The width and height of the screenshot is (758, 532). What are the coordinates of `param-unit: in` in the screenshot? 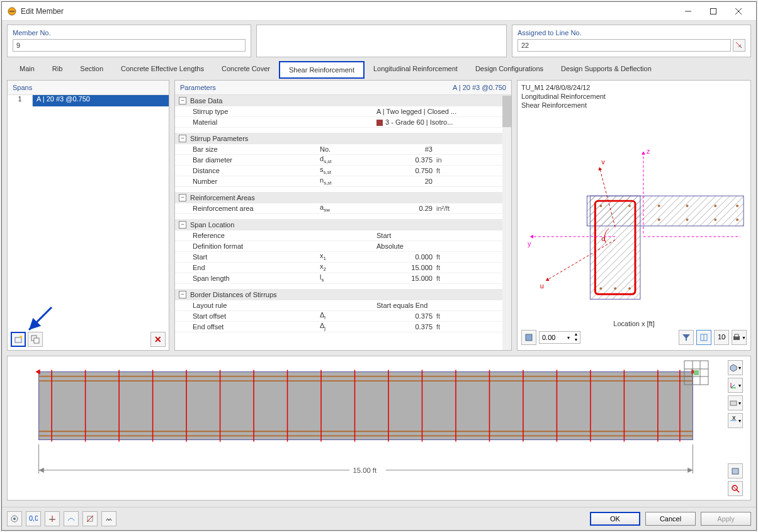 It's located at (453, 160).